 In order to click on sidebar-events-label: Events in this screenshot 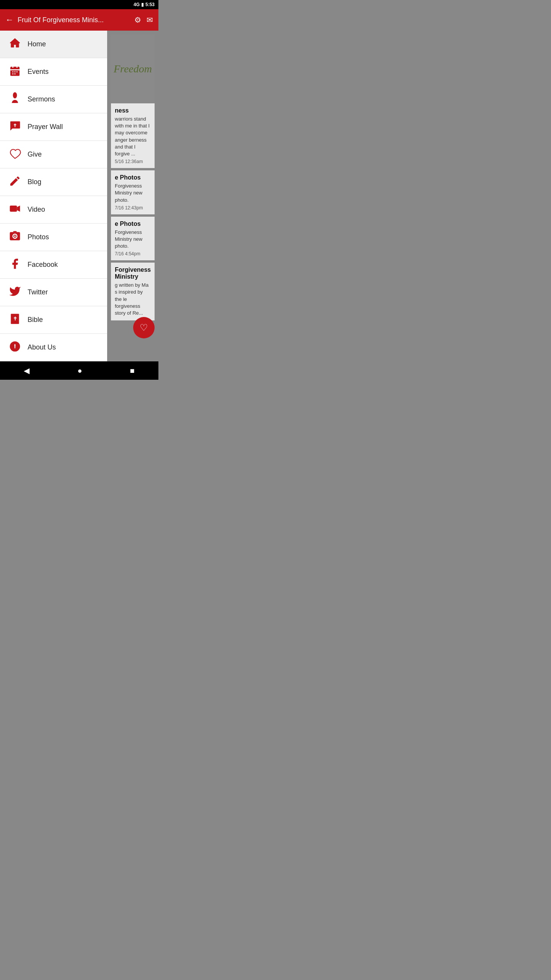, I will do `click(38, 72)`.